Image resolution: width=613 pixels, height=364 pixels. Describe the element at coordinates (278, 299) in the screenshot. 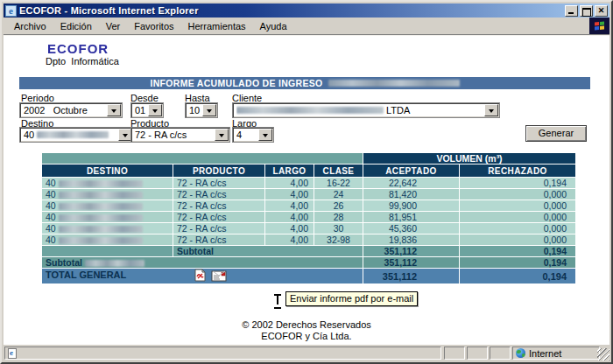

I see `text-cursor-icon` at that location.